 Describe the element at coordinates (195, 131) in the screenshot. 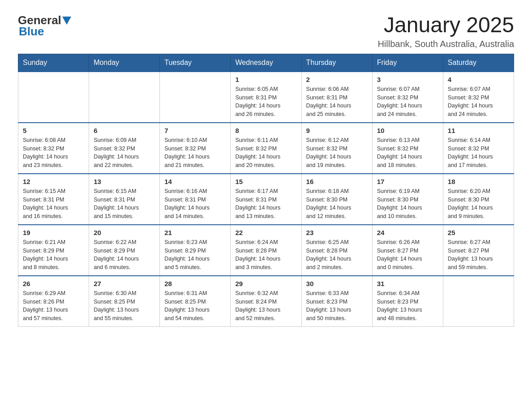

I see `day-number: 7` at that location.